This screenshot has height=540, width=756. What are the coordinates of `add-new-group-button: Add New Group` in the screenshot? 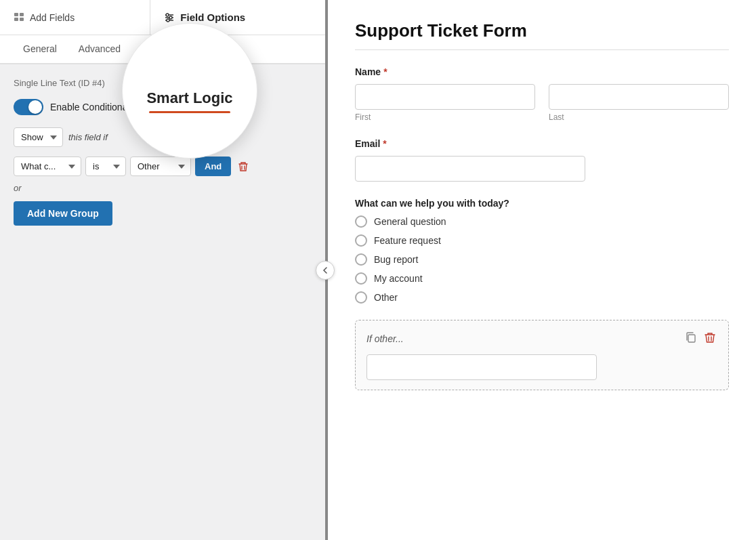 It's located at (63, 213).